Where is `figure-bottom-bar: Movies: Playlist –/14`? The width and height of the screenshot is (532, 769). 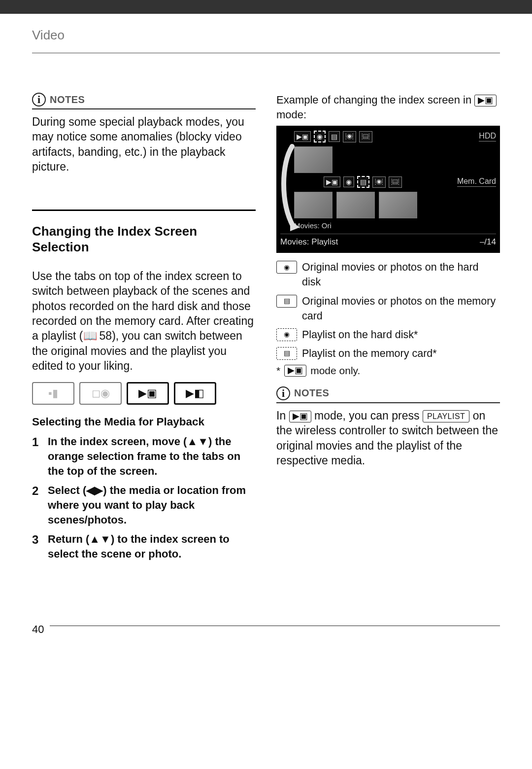 figure-bottom-bar: Movies: Playlist –/14 is located at coordinates (388, 241).